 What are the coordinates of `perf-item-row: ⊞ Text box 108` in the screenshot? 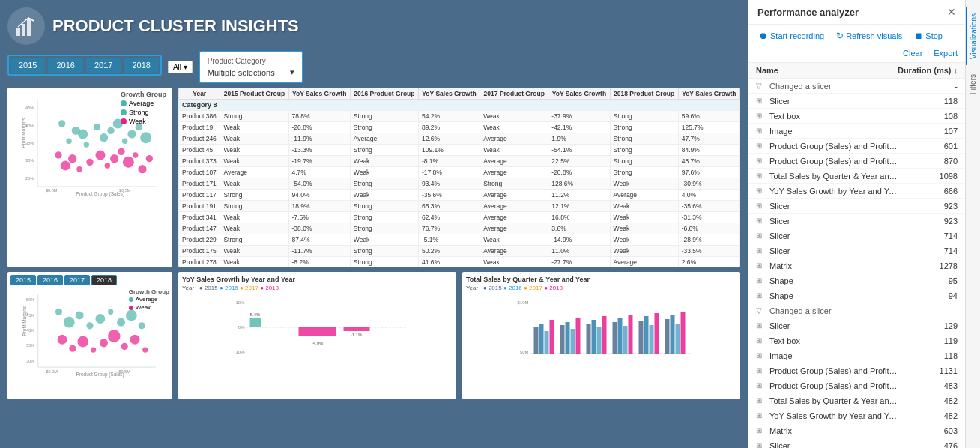 It's located at (857, 116).